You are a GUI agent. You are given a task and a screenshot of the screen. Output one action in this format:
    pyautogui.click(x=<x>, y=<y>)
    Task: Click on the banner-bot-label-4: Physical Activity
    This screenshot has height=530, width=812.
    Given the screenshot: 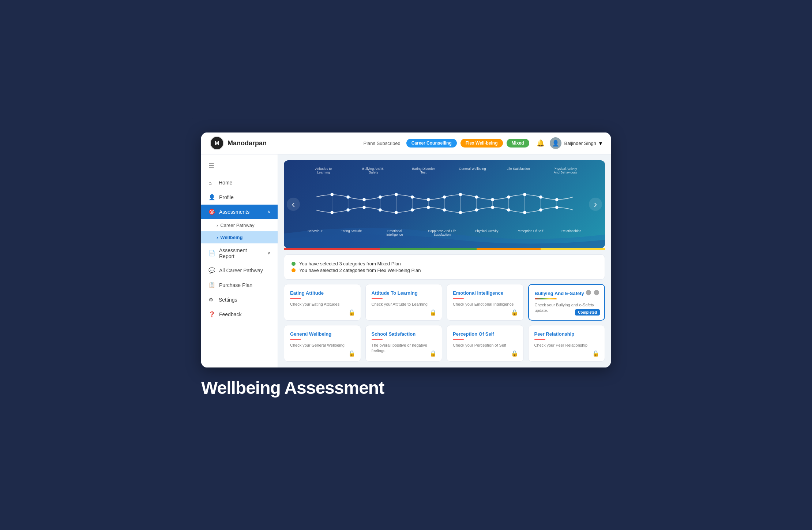 What is the action you would take?
    pyautogui.click(x=486, y=233)
    